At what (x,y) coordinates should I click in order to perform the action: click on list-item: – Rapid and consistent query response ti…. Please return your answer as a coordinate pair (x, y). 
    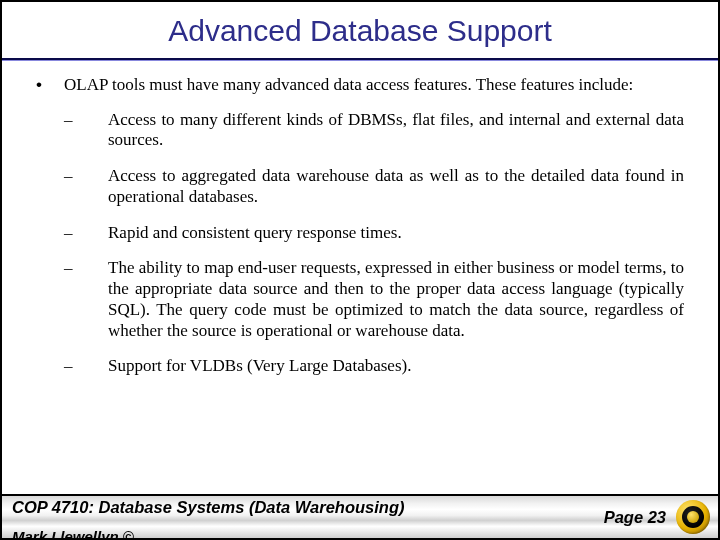
    Looking at the image, I should click on (374, 234).